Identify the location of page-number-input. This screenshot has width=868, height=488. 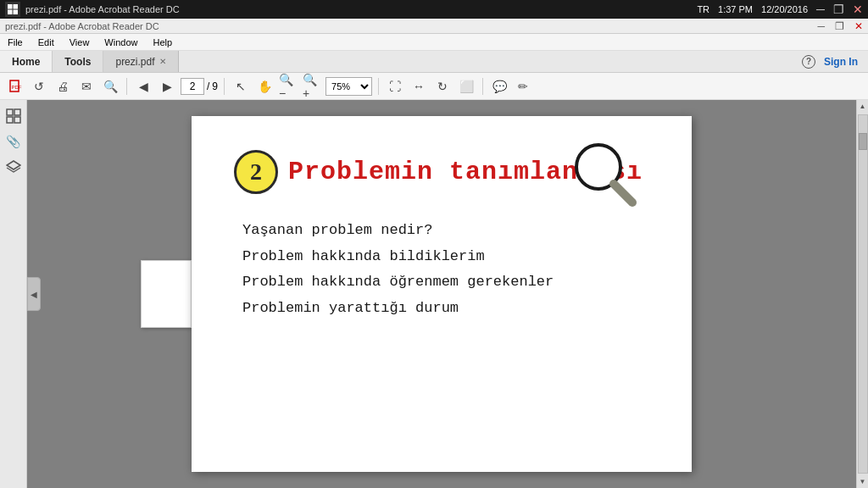
(192, 86).